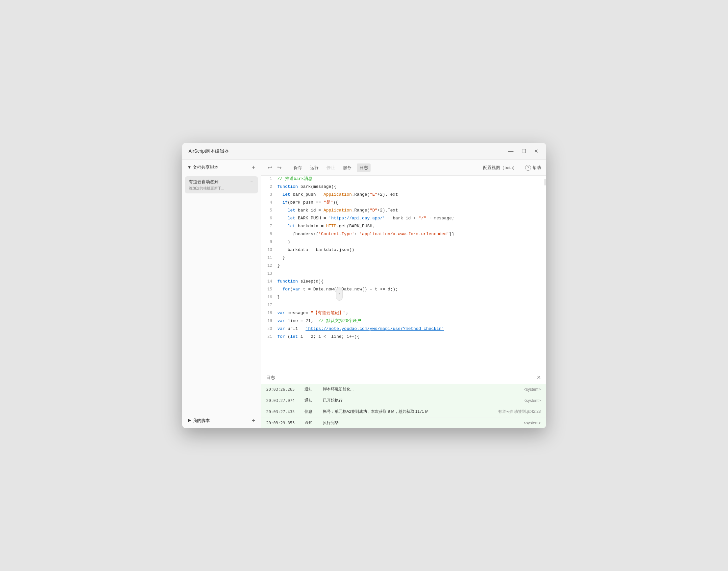 Image resolution: width=728 pixels, height=571 pixels. What do you see at coordinates (339, 294) in the screenshot?
I see `sidebar-collapse-button: ‹` at bounding box center [339, 294].